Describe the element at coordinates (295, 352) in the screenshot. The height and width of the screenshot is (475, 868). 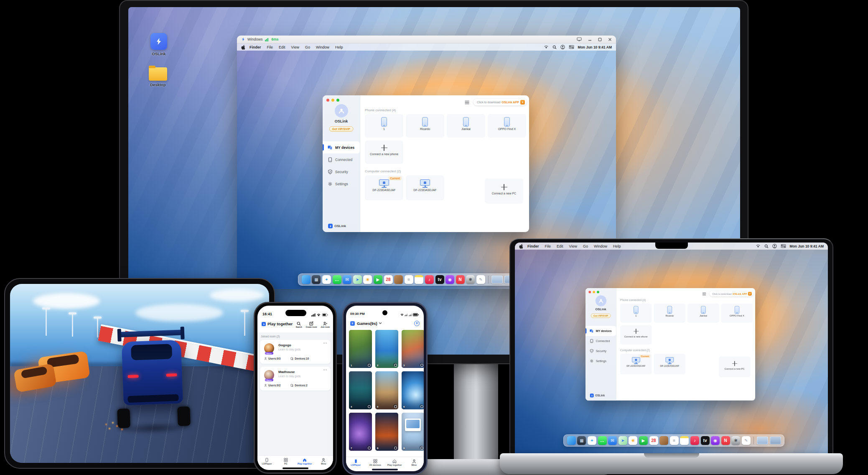
I see `room-card: Owner Gogogo Learn to slay gods Users:0/…` at that location.